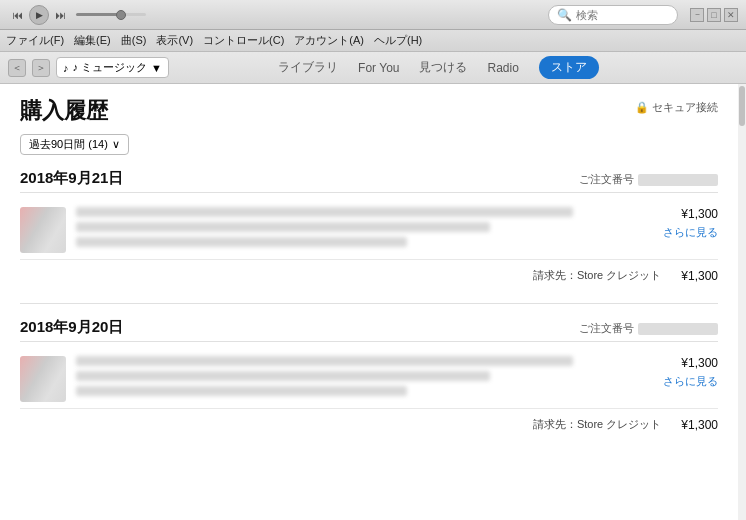 Image resolution: width=746 pixels, height=520 pixels. I want to click on period-selector: 過去90日間 (14) ∨, so click(74, 144).